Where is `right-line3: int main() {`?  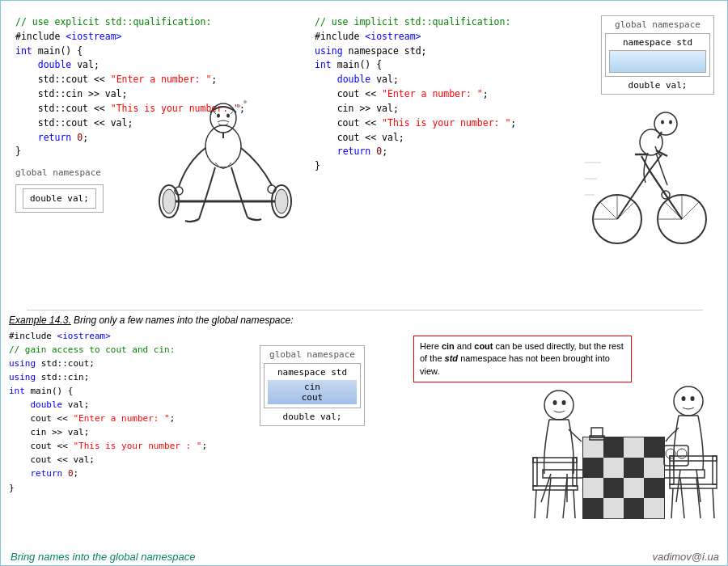
right-line3: int main() { is located at coordinates (462, 65).